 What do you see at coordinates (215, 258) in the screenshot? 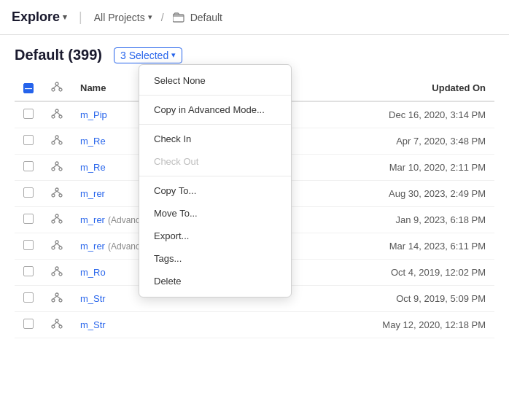
I see `dropdown-item-tags: Tags...` at bounding box center [215, 258].